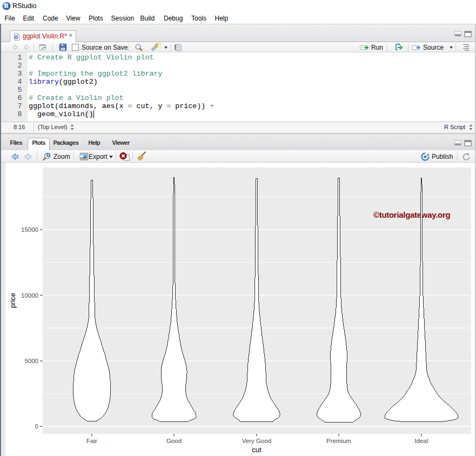 The image size is (476, 456). Describe the element at coordinates (37, 426) in the screenshot. I see `svg-text: 0` at that location.